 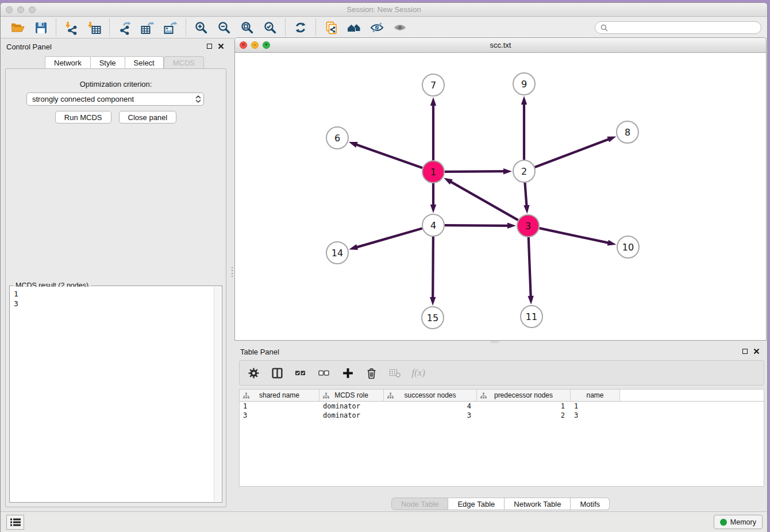 I want to click on network-window-titlebar: ✕ − + scc.txt, so click(x=500, y=45).